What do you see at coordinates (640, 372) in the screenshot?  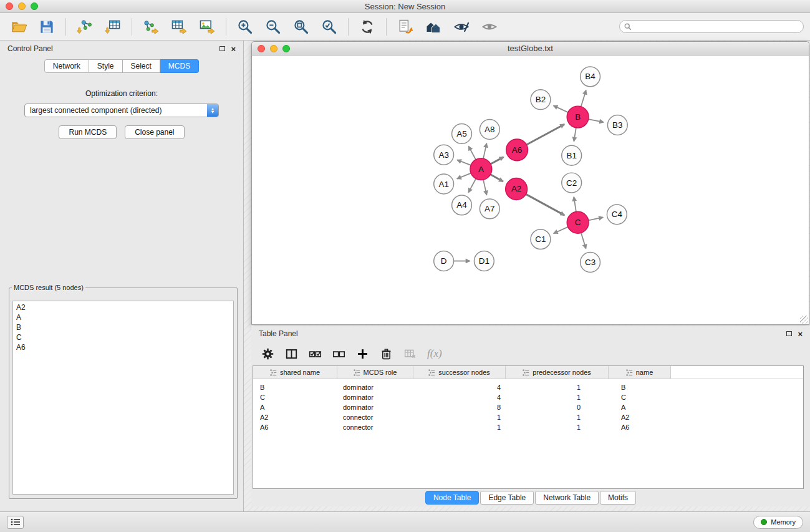 I see `column-header-name: name` at bounding box center [640, 372].